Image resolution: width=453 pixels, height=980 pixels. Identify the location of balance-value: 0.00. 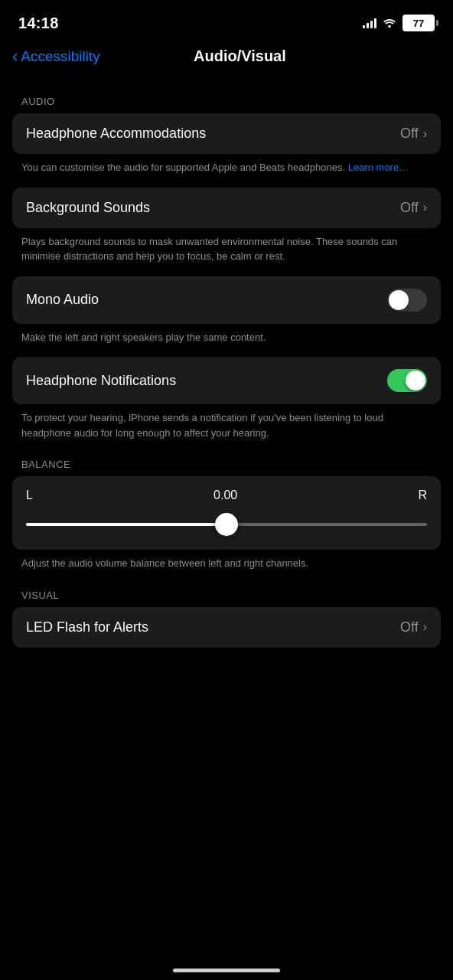
(225, 495).